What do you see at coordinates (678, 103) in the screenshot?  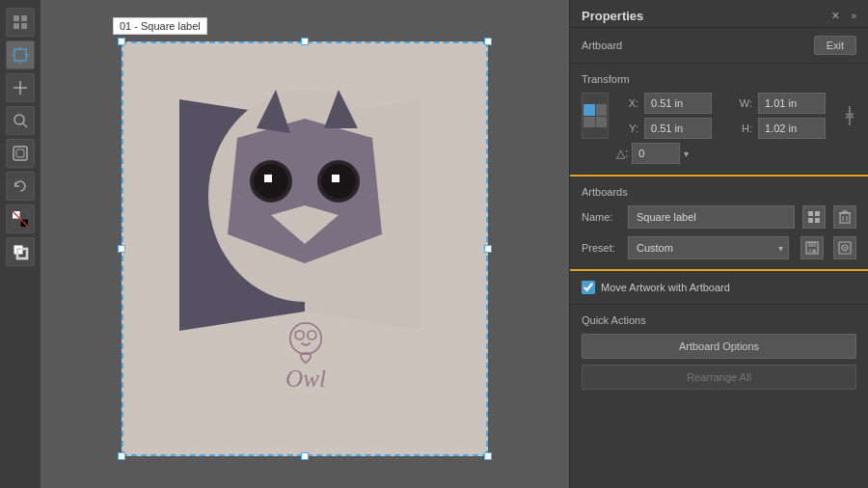 I see `x-input` at bounding box center [678, 103].